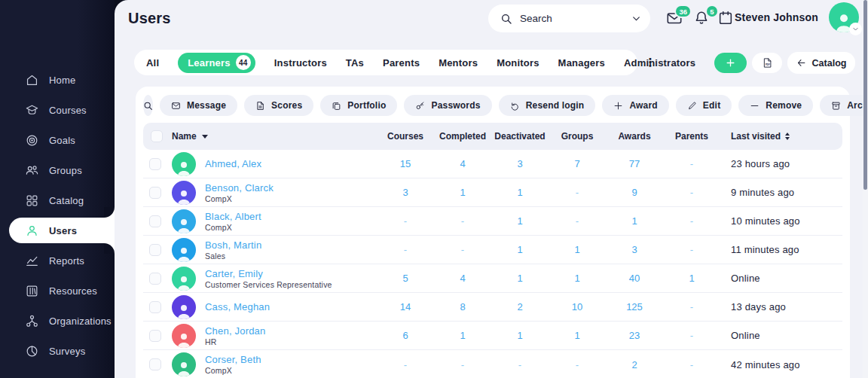  I want to click on completed-count: 1, so click(463, 336).